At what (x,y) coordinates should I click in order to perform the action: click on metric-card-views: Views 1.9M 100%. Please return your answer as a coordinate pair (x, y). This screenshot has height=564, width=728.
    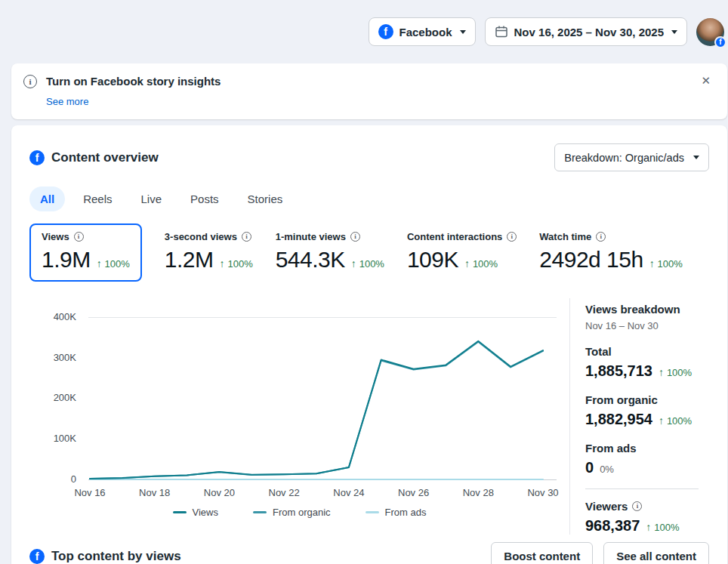
    Looking at the image, I should click on (86, 252).